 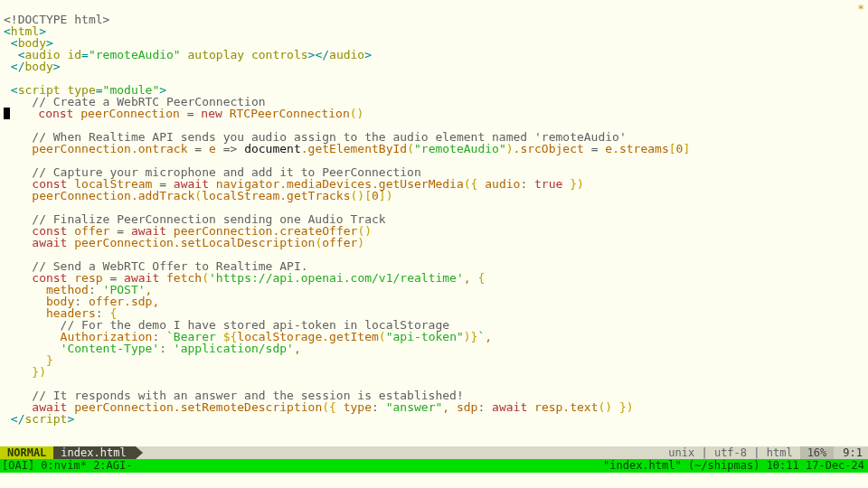 I want to click on code-text: peerConnection.addTrack(localStream.getT…, so click(x=199, y=195).